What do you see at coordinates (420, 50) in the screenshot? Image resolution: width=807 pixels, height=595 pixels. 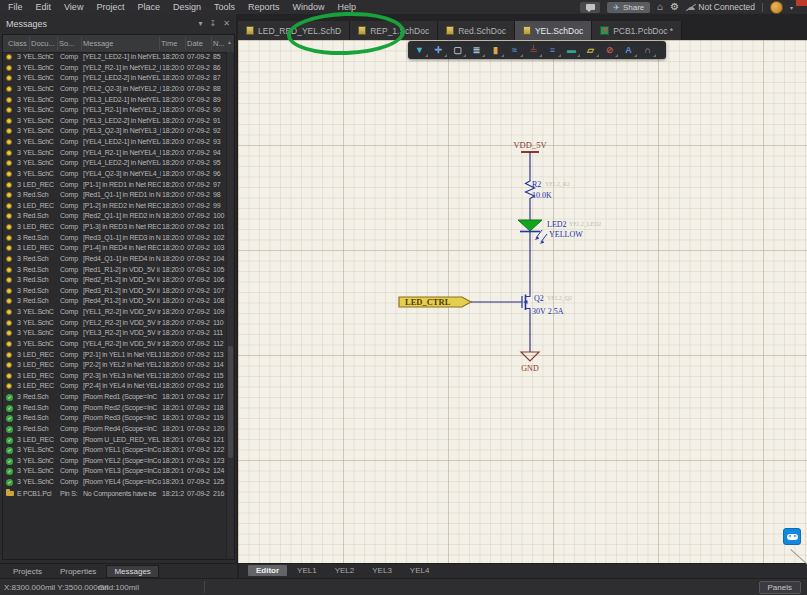 I see `filter-icon: ▼` at bounding box center [420, 50].